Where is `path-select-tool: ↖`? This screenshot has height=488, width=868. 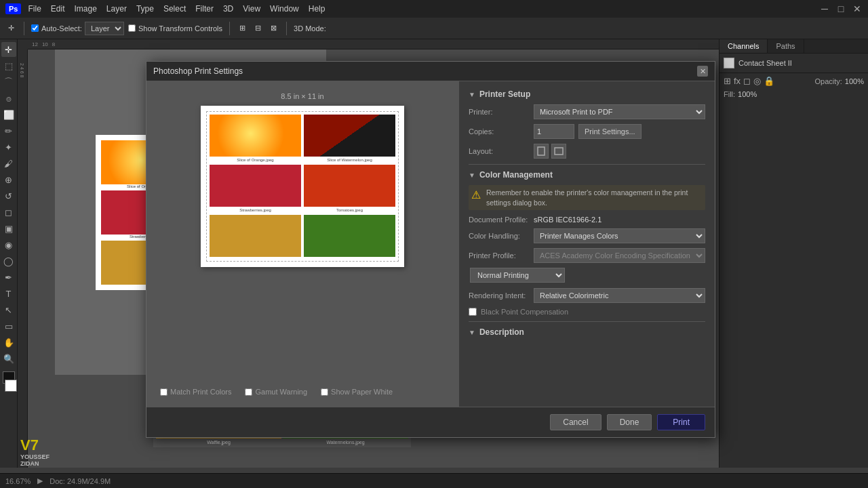
path-select-tool: ↖ is located at coordinates (9, 310).